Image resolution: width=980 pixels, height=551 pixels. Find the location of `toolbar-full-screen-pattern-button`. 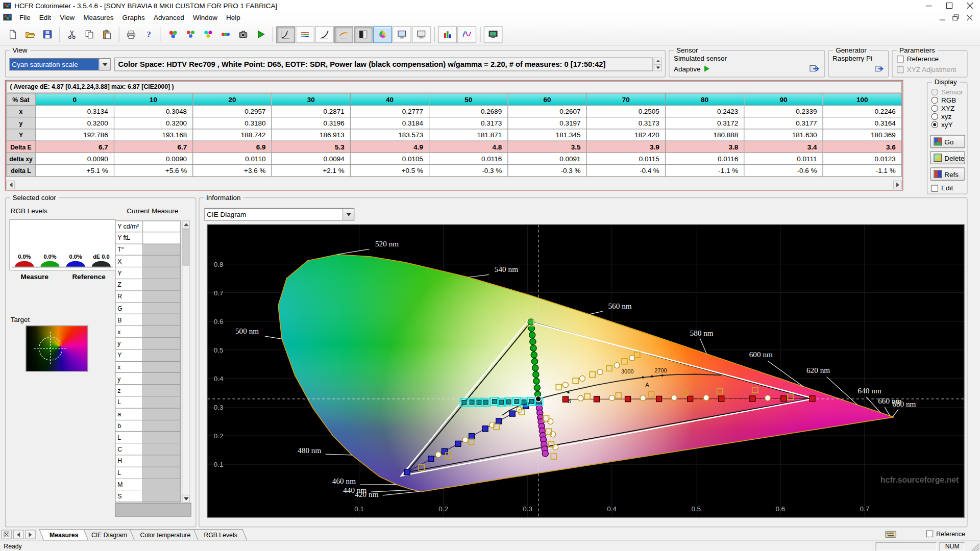

toolbar-full-screen-pattern-button is located at coordinates (493, 35).